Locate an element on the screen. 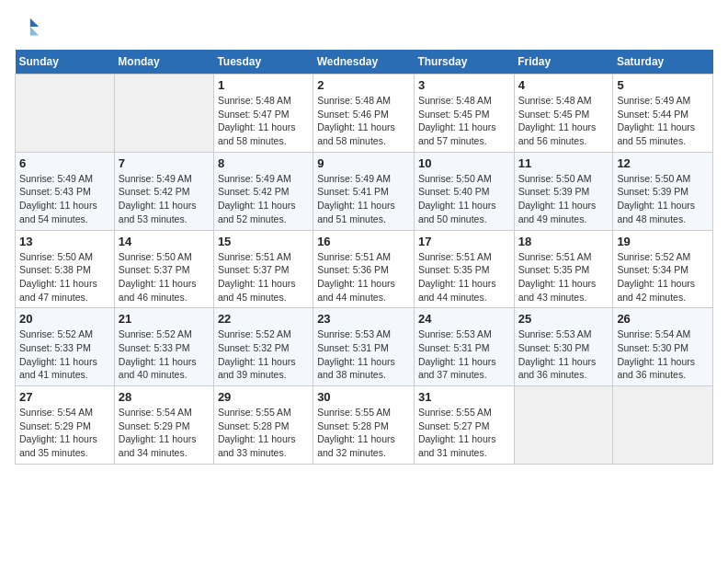 The image size is (728, 563). logo is located at coordinates (29, 28).